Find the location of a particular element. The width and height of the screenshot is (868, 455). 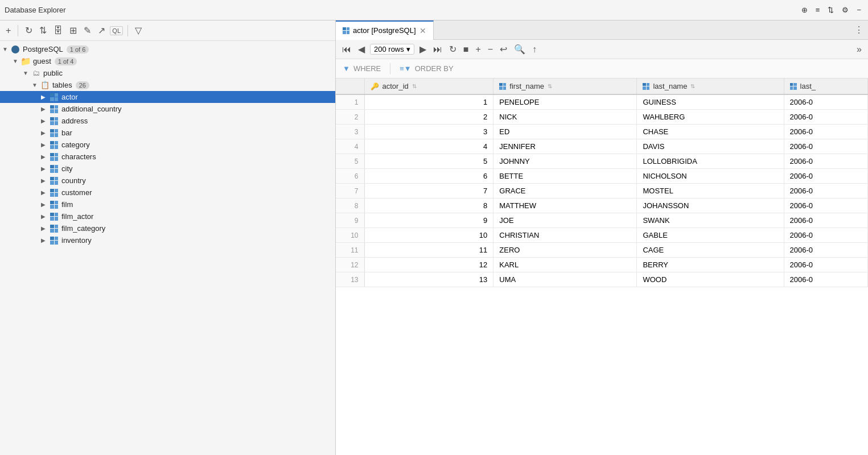

guest-badge: 1 of 4 is located at coordinates (66, 61).